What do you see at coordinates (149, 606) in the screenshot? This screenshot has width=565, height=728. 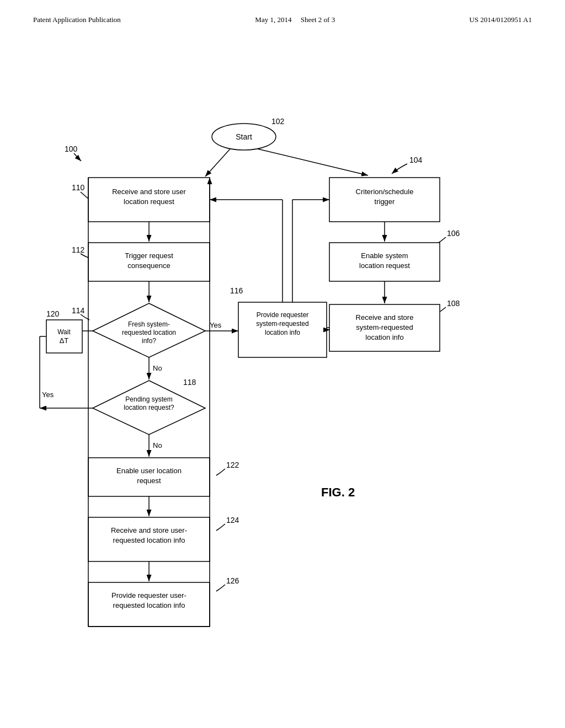 I see `provide-user-line2: requested location info` at bounding box center [149, 606].